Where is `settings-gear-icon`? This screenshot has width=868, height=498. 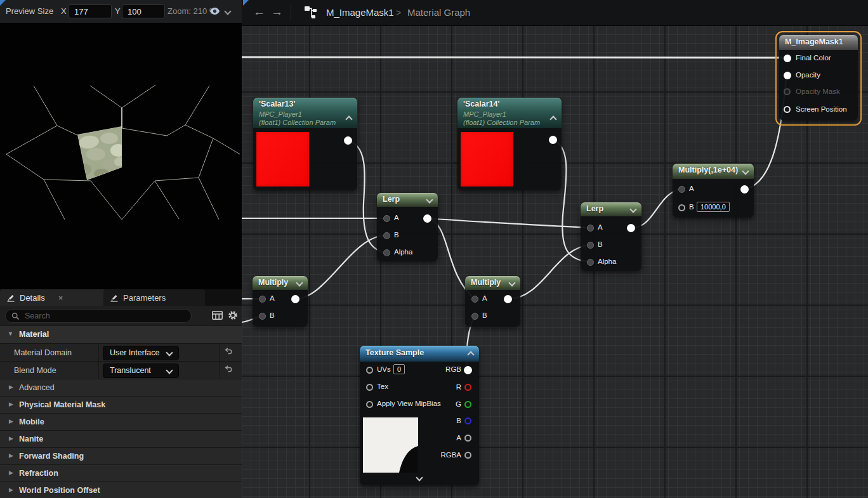 settings-gear-icon is located at coordinates (233, 315).